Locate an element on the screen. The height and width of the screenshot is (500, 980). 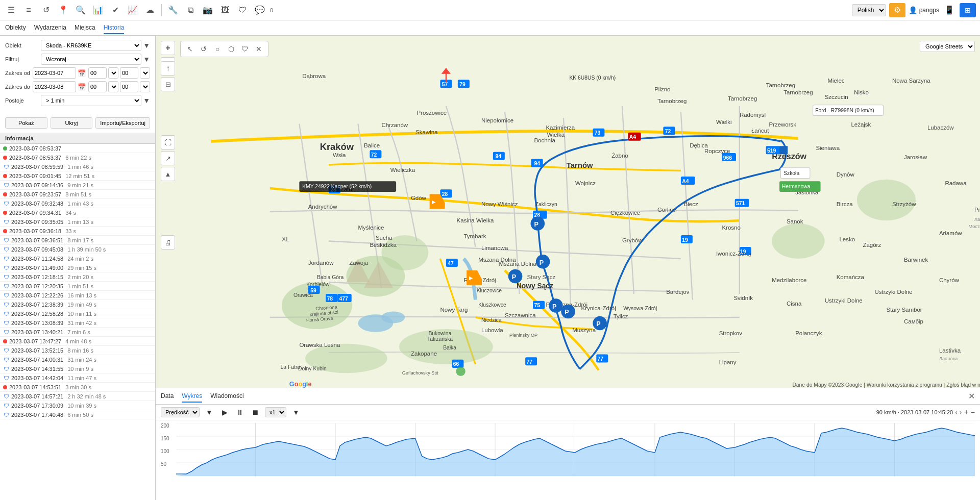
event-item: 🛡2023-03-07 12:38:3919 min 49 s is located at coordinates (78, 305).